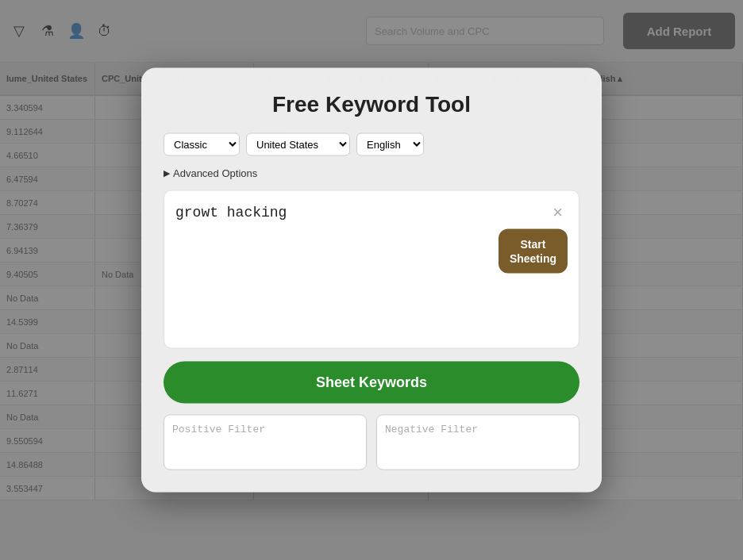 This screenshot has height=560, width=743. What do you see at coordinates (215, 173) in the screenshot?
I see `advanced-options-label: Advanced Options` at bounding box center [215, 173].